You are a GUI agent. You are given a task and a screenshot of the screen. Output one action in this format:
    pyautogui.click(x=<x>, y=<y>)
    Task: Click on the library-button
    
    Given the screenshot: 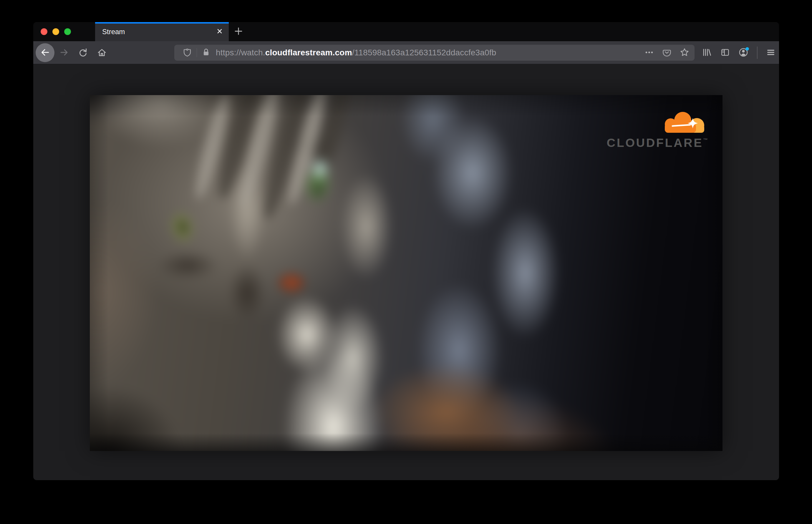 What is the action you would take?
    pyautogui.click(x=707, y=52)
    